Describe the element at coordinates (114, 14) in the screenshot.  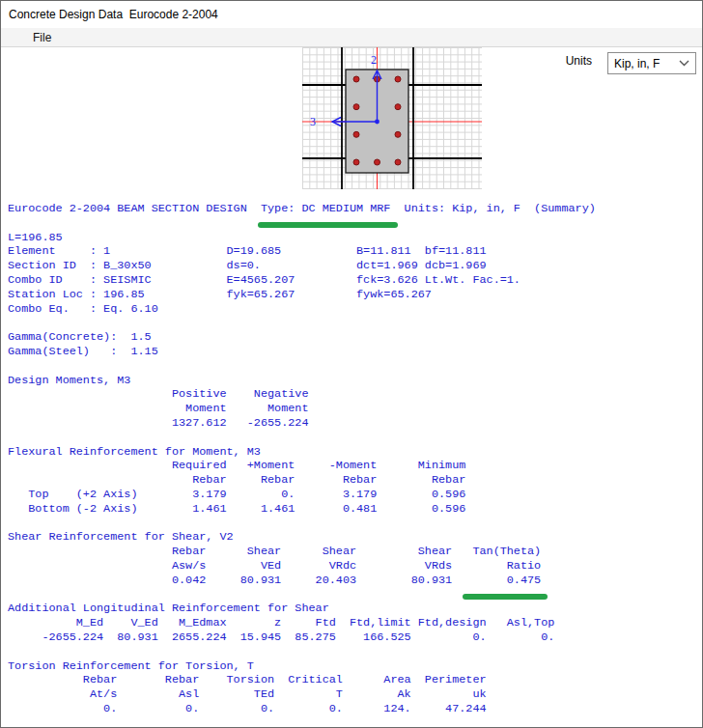
I see `window-title: Concrete Design Data Eurocode 2-2004` at that location.